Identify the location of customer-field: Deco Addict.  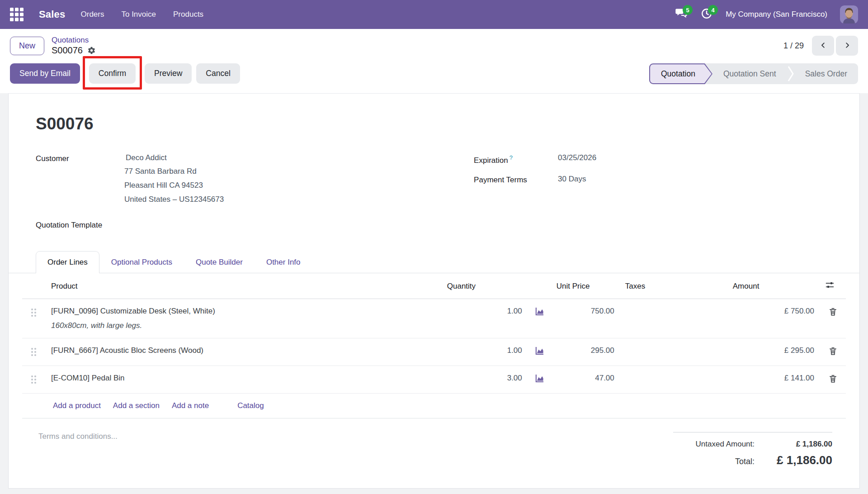
(174, 158).